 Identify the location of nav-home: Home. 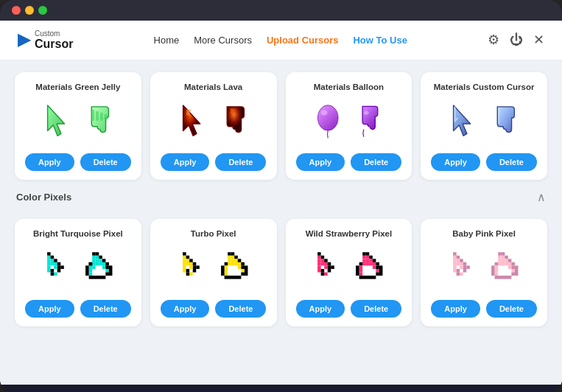
(166, 40).